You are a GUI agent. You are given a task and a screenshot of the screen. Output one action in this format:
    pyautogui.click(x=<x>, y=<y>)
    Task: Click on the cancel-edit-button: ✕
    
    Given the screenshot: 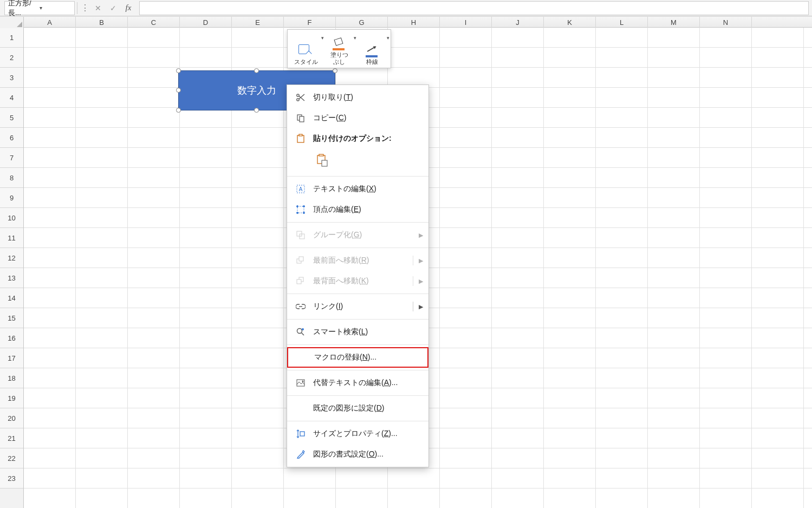 What is the action you would take?
    pyautogui.click(x=98, y=8)
    